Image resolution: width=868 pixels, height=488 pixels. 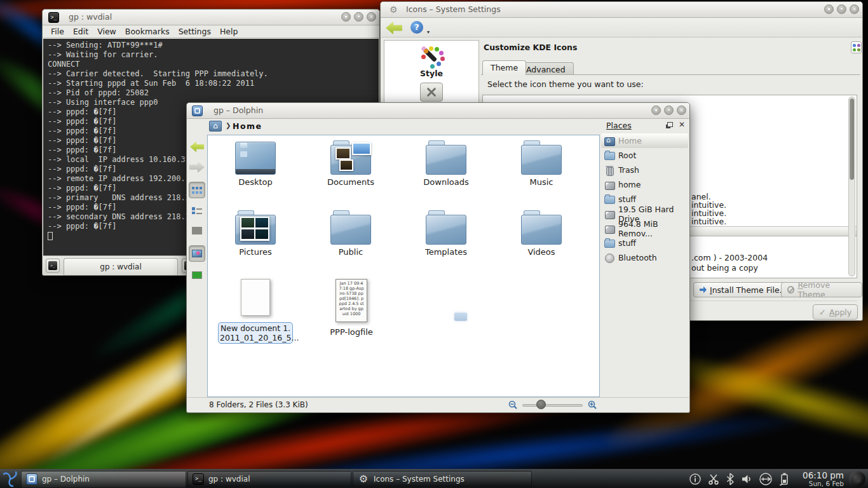 What do you see at coordinates (351, 308) in the screenshot?
I see `file-item-ppp-logfile: Jan 17 09:4 7:18 gp-Asp ire-5738 pp pd[1…` at bounding box center [351, 308].